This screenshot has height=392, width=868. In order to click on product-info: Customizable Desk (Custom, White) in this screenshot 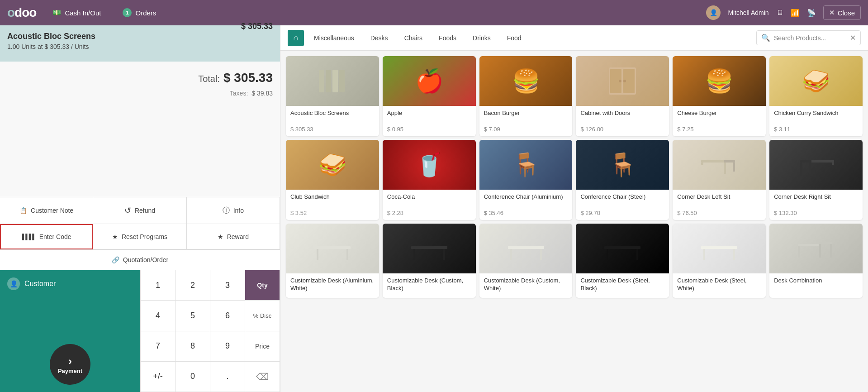, I will do `click(526, 286)`.